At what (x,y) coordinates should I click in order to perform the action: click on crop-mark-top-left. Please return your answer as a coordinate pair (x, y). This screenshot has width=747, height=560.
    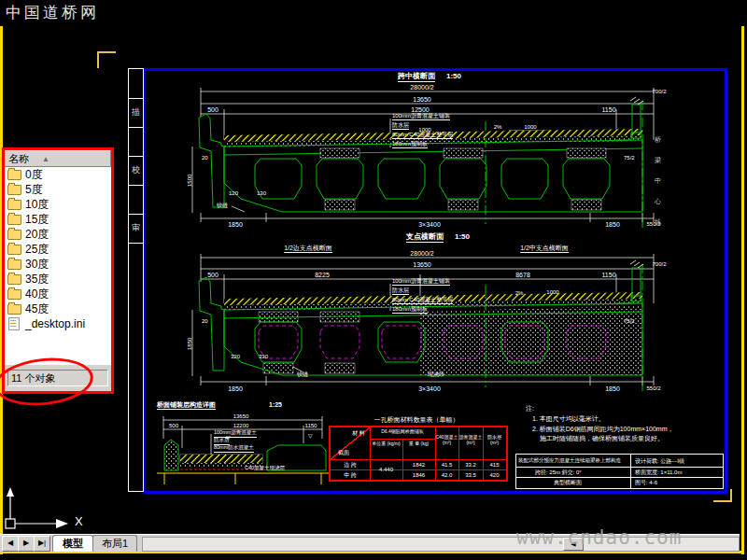
    Looking at the image, I should click on (106, 60).